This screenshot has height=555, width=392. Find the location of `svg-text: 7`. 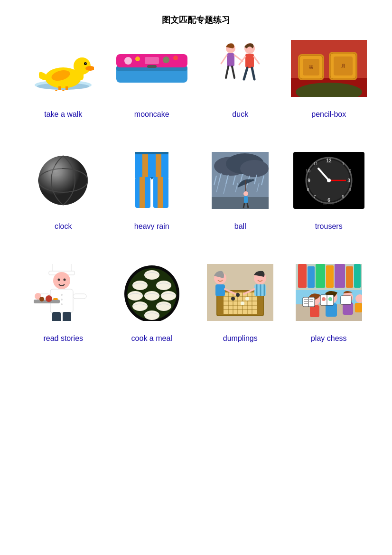

svg-text: 7 is located at coordinates (314, 197).